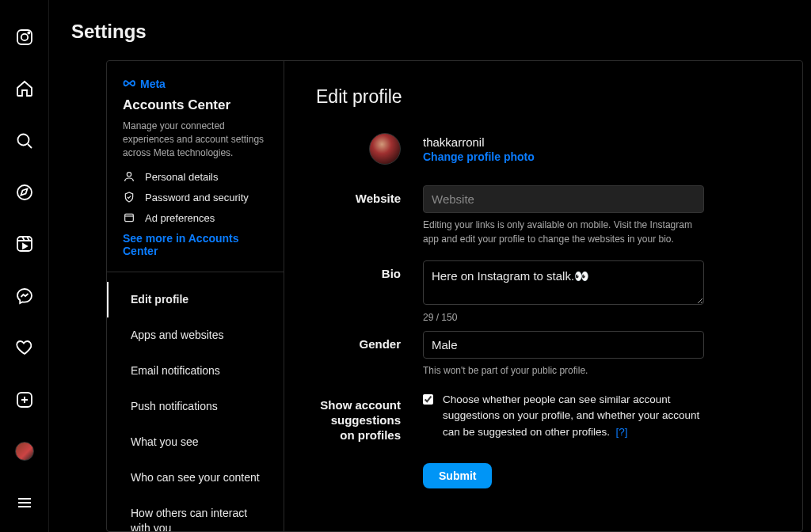 The image size is (811, 532). What do you see at coordinates (385, 149) in the screenshot?
I see `profile-avatar-large` at bounding box center [385, 149].